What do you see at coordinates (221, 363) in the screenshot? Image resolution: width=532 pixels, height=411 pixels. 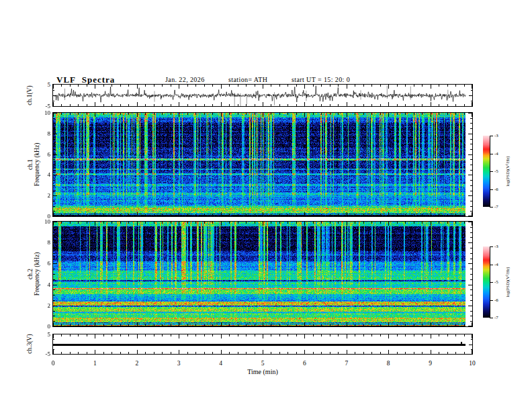 I see `x-tick-label: 4` at bounding box center [221, 363].